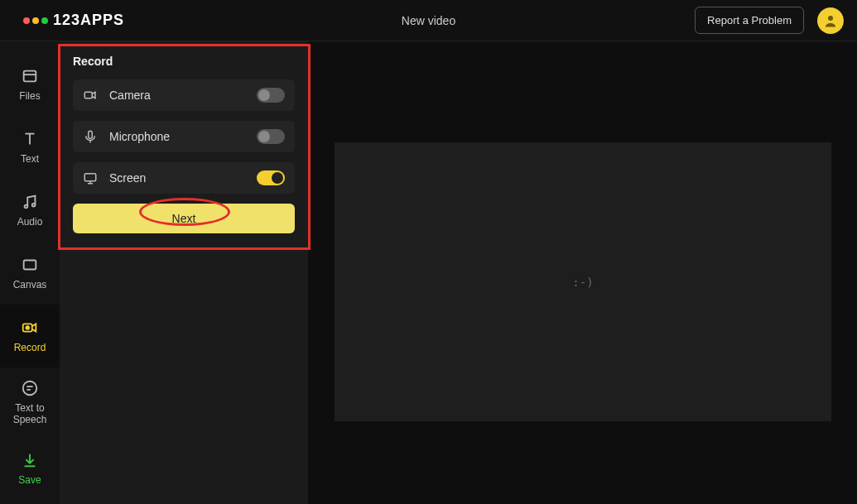 The width and height of the screenshot is (857, 504). Describe the element at coordinates (30, 328) in the screenshot. I see `record-icon` at that location.